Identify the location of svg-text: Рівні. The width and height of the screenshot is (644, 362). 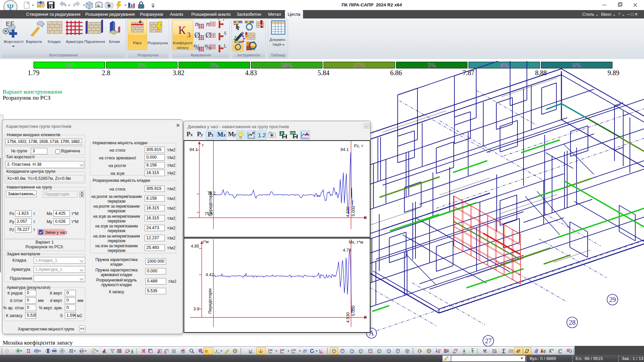
(137, 43).